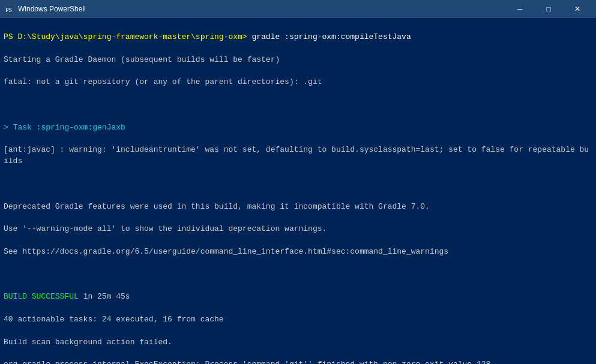 The height and width of the screenshot is (364, 596). What do you see at coordinates (298, 9) in the screenshot?
I see `title-bar: PS Windows PowerShell ─ □ ✕` at bounding box center [298, 9].